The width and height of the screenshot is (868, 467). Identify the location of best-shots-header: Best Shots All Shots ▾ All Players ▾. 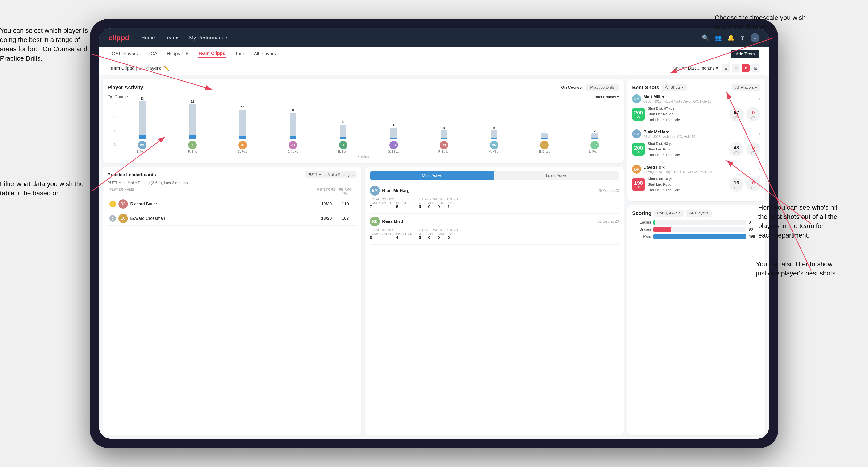
(696, 87).